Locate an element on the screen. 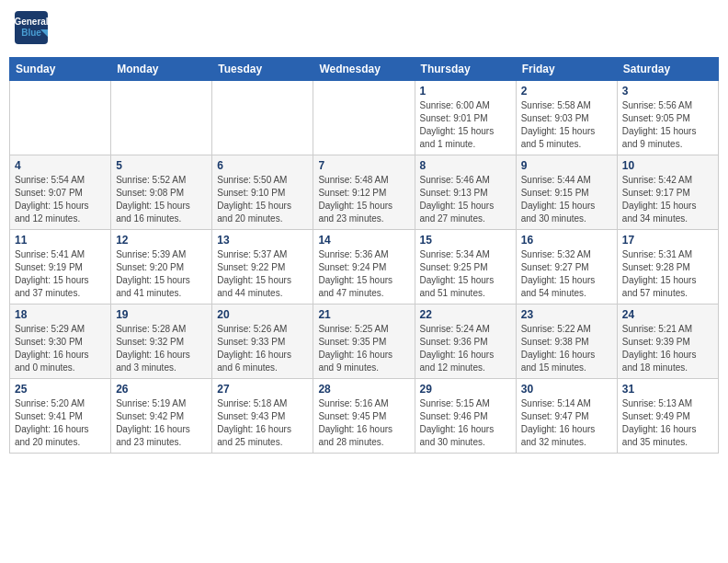  day-info: Sunrise: 5:42 AM Sunset: 9:17 PM Dayligh… is located at coordinates (667, 200).